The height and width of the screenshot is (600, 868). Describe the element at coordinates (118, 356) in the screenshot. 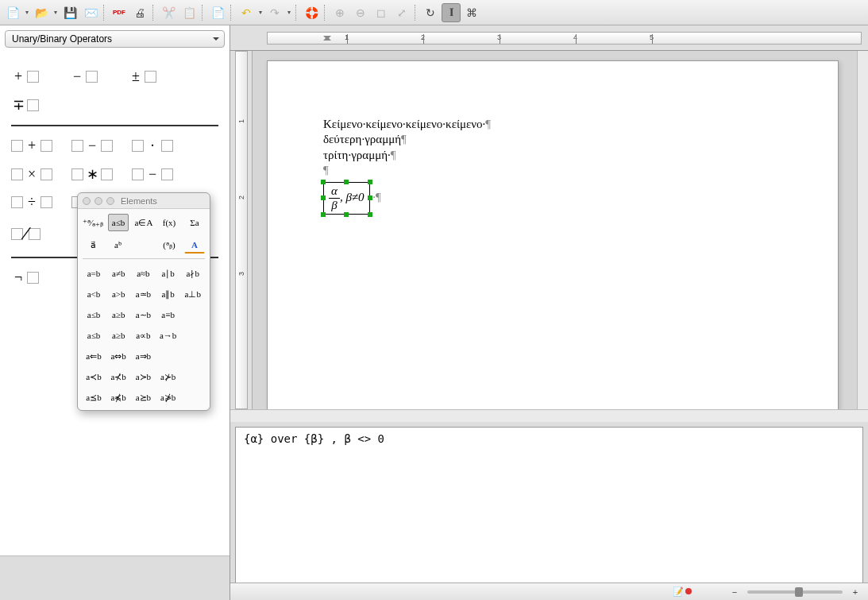

I see `relation-a⇔b: a⇔b` at that location.